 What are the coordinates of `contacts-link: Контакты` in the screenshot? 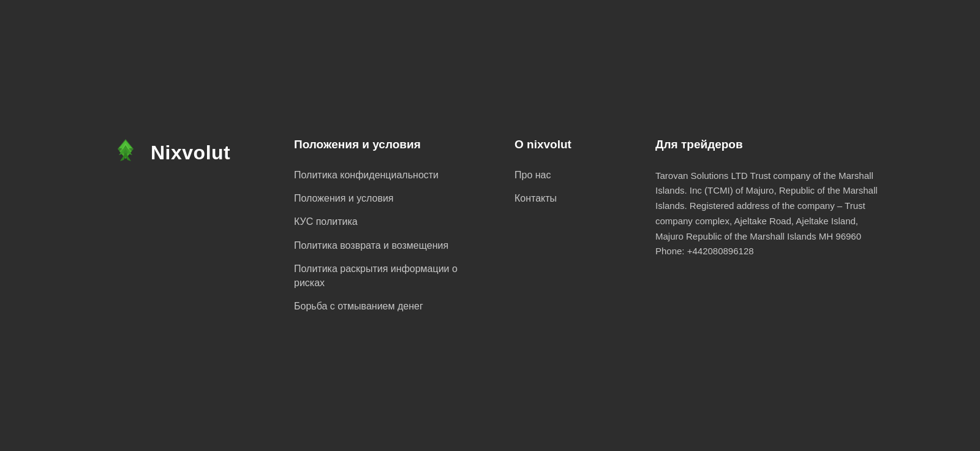 It's located at (560, 199).